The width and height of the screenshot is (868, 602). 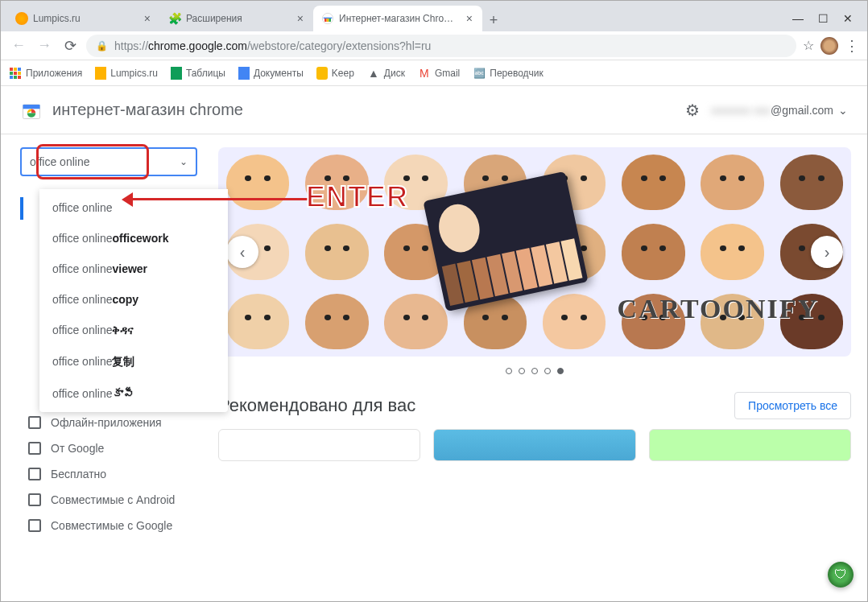 What do you see at coordinates (424, 73) in the screenshot?
I see `gmail-icon: M` at bounding box center [424, 73].